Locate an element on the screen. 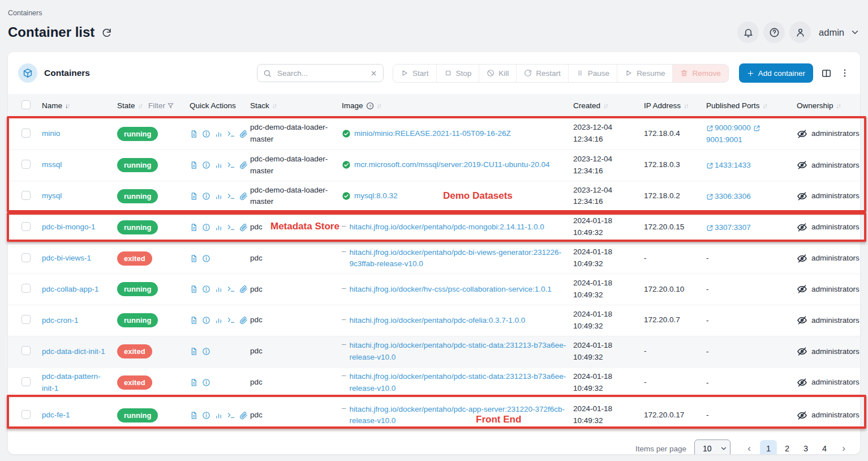  image-link: hitachi.jfrog.io/docker/hv-css/psc-colla… is located at coordinates (450, 289).